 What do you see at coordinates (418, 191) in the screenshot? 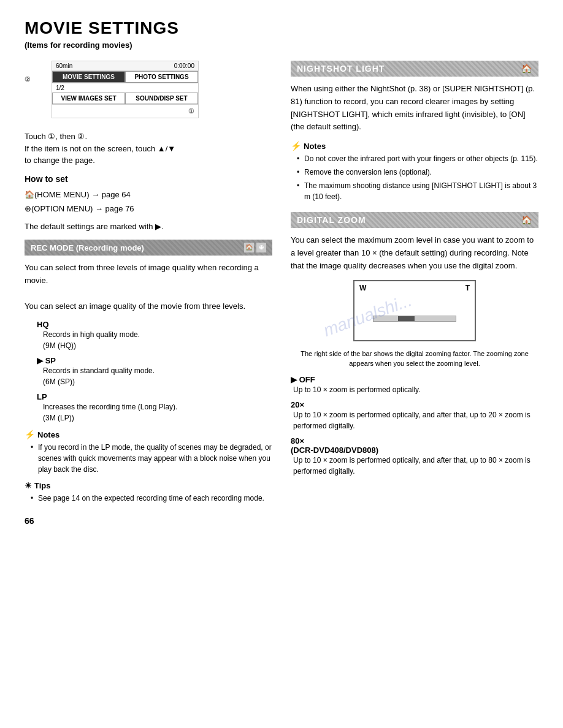
I see `nightshot-note-2: The maximum shooting distance using [NIG…` at bounding box center [418, 191].